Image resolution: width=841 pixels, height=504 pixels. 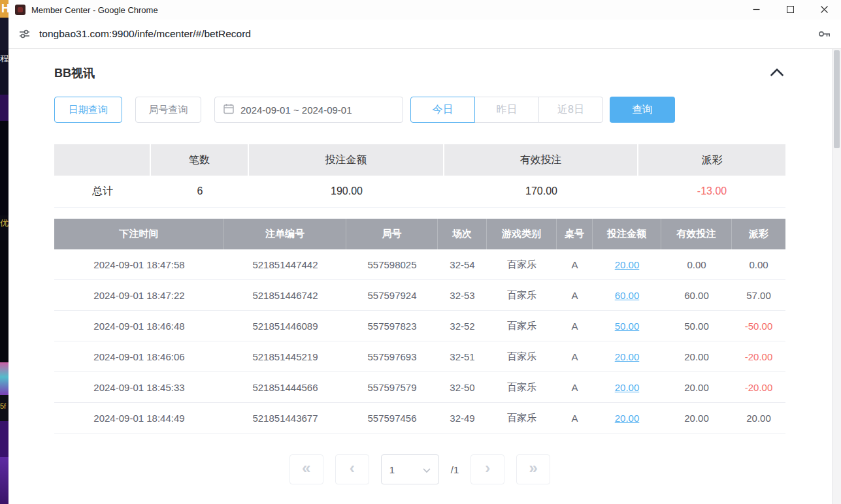 What do you see at coordinates (825, 34) in the screenshot?
I see `password-key-icon` at bounding box center [825, 34].